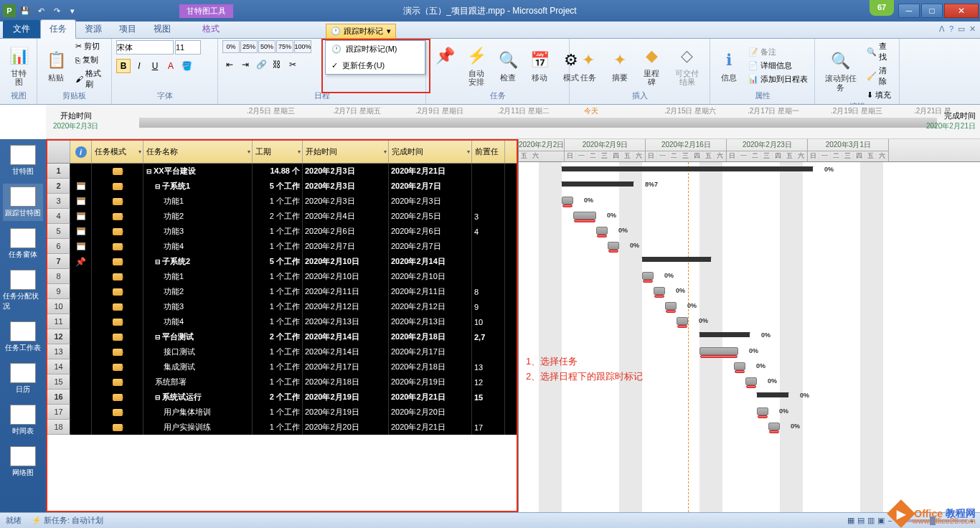 The width and height of the screenshot is (980, 528). What do you see at coordinates (729, 65) in the screenshot?
I see `info-button: ℹ信息` at bounding box center [729, 65].